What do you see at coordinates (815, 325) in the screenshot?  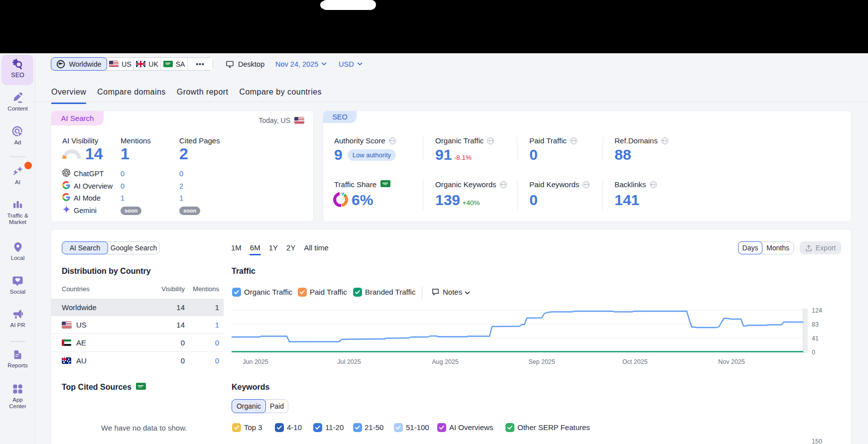 I see `svg-text: 83` at bounding box center [815, 325].